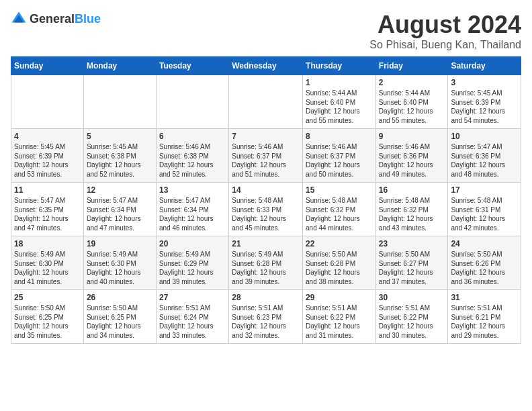 This screenshot has width=532, height=411. I want to click on column-header-saturday: Saturday, so click(485, 66).